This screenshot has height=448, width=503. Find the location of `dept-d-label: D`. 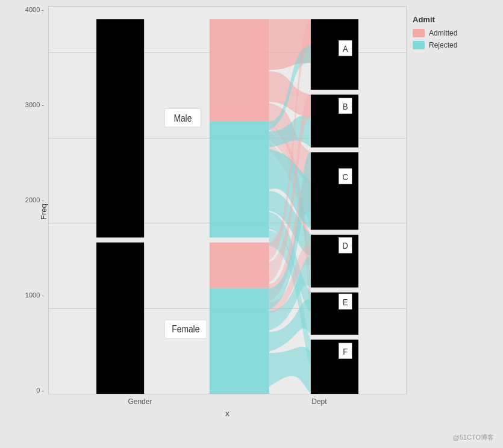

dept-d-label: D is located at coordinates (346, 246).